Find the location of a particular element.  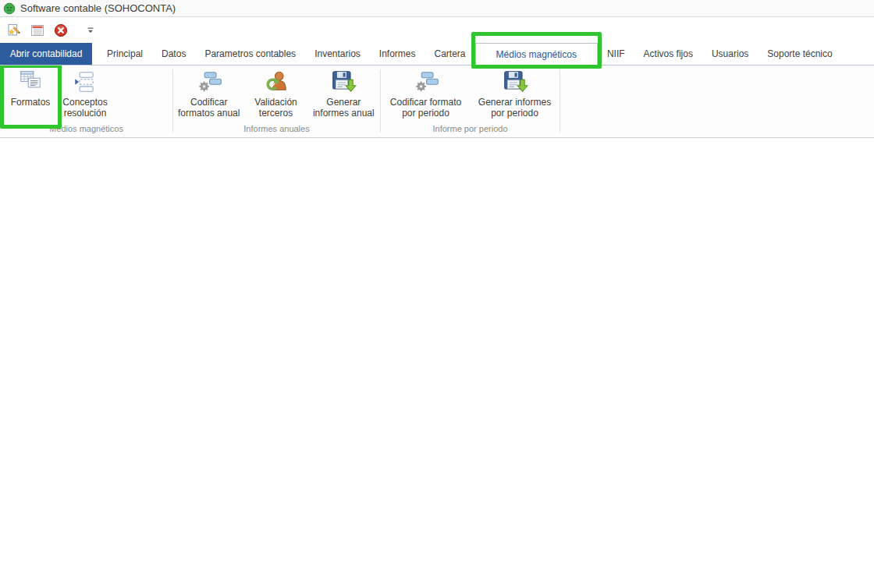

exit-button is located at coordinates (61, 30).